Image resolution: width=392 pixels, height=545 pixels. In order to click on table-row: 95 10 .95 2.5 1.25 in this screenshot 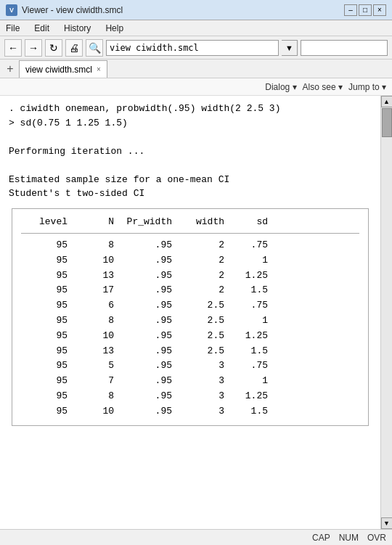, I will do `click(190, 337)`.